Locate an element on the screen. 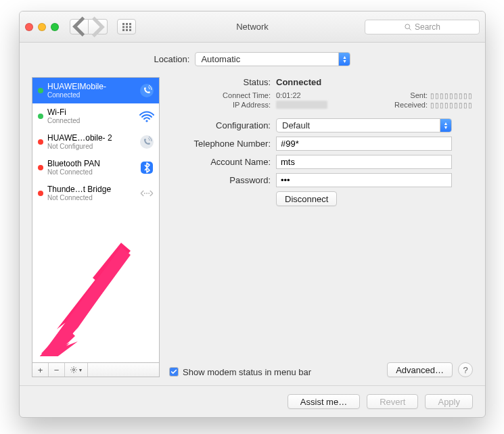  advanced-button: Advanced… is located at coordinates (419, 370).